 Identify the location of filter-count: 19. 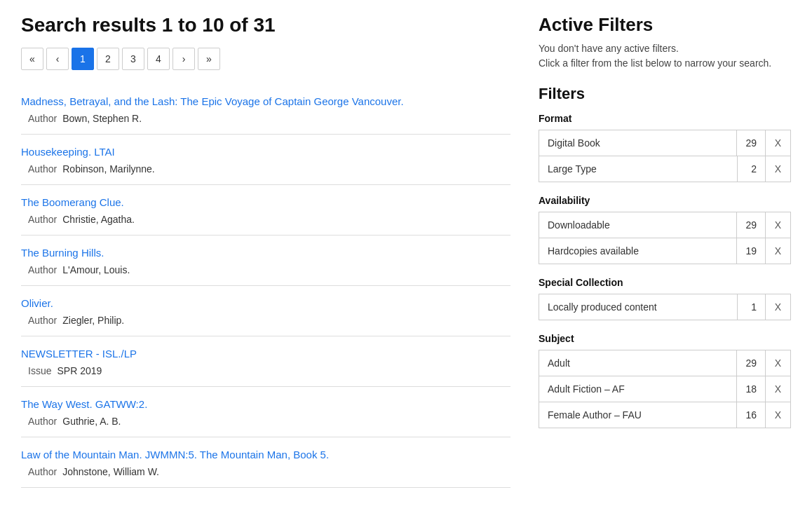
(750, 251).